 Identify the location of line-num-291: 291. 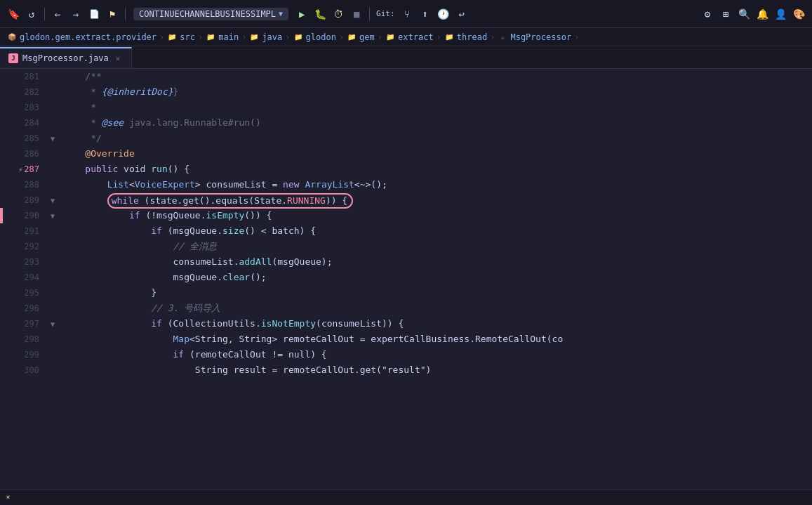
(27, 231).